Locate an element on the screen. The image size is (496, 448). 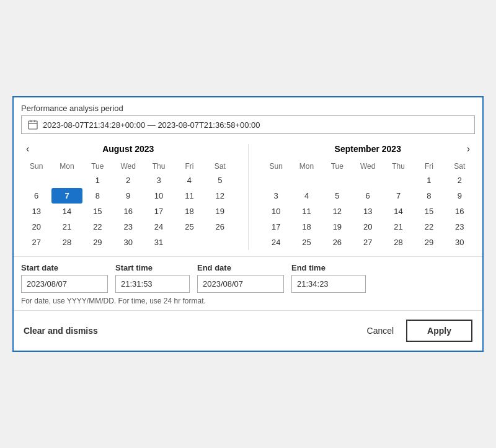
format-hint: For date, use YYYY/MM/DD. For time, use … is located at coordinates (248, 301).